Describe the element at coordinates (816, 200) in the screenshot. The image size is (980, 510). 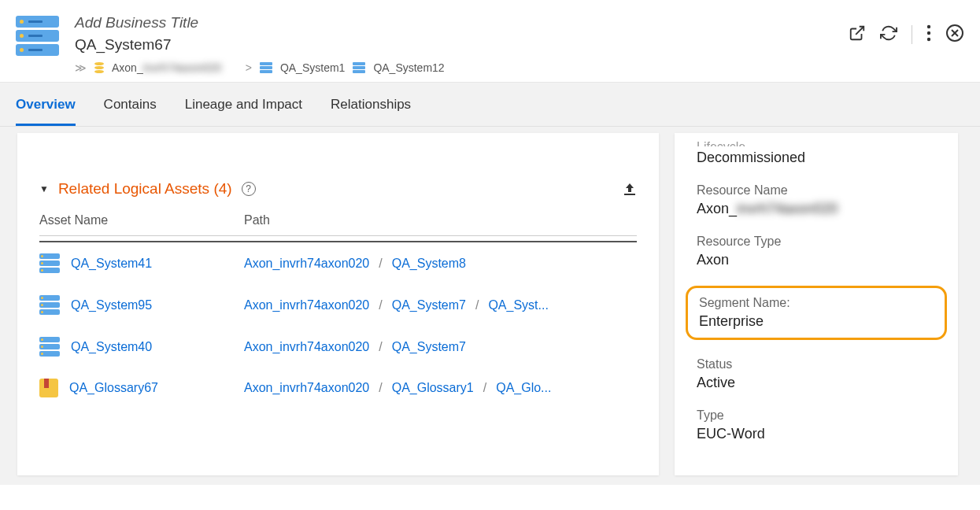
I see `field-resource-name: Resource Name Axon_invrh74axon020` at that location.